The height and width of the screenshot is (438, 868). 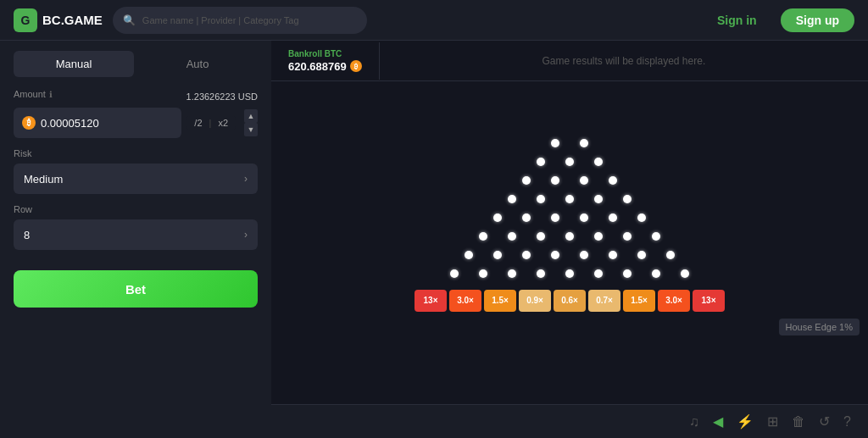 What do you see at coordinates (737, 20) in the screenshot?
I see `signin-button: Sign in` at bounding box center [737, 20].